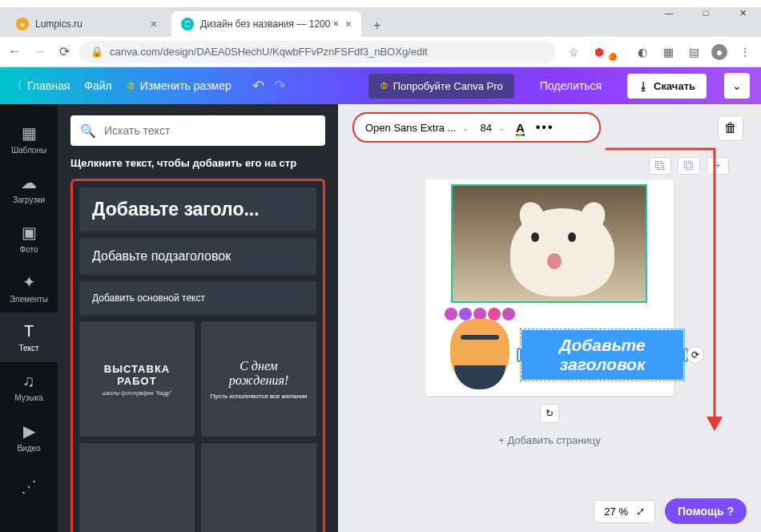 The height and width of the screenshot is (532, 761). I want to click on download-dropdown: ⌄, so click(737, 86).